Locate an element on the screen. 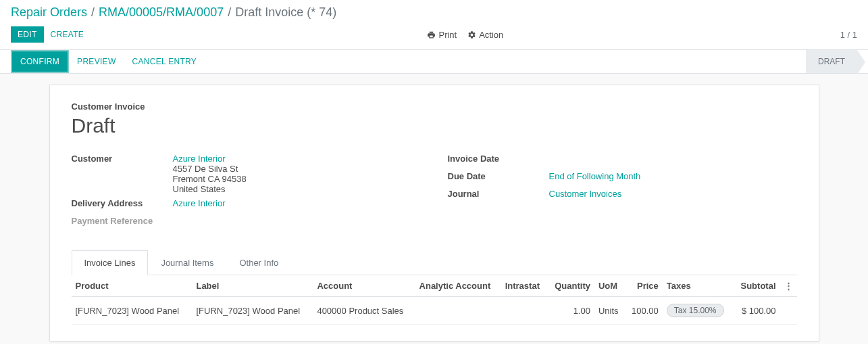  tab-other-info: Other Info is located at coordinates (259, 262).